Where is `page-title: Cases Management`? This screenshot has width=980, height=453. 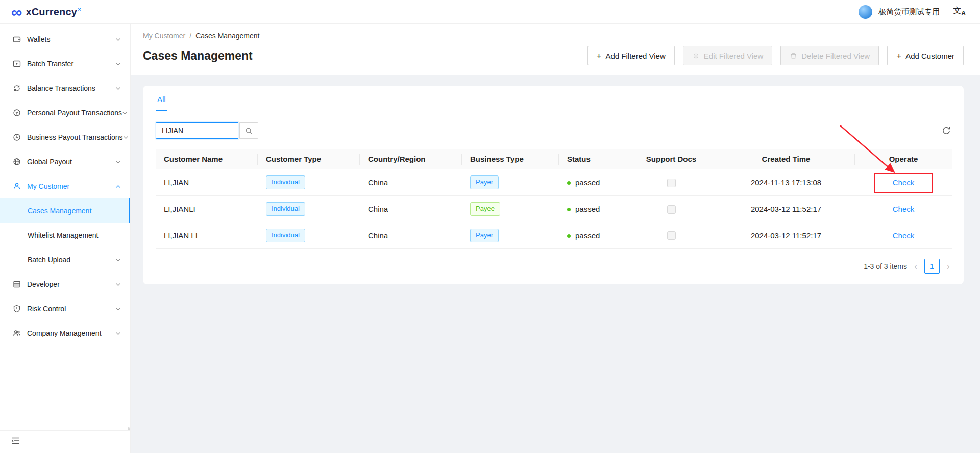
page-title: Cases Management is located at coordinates (198, 56).